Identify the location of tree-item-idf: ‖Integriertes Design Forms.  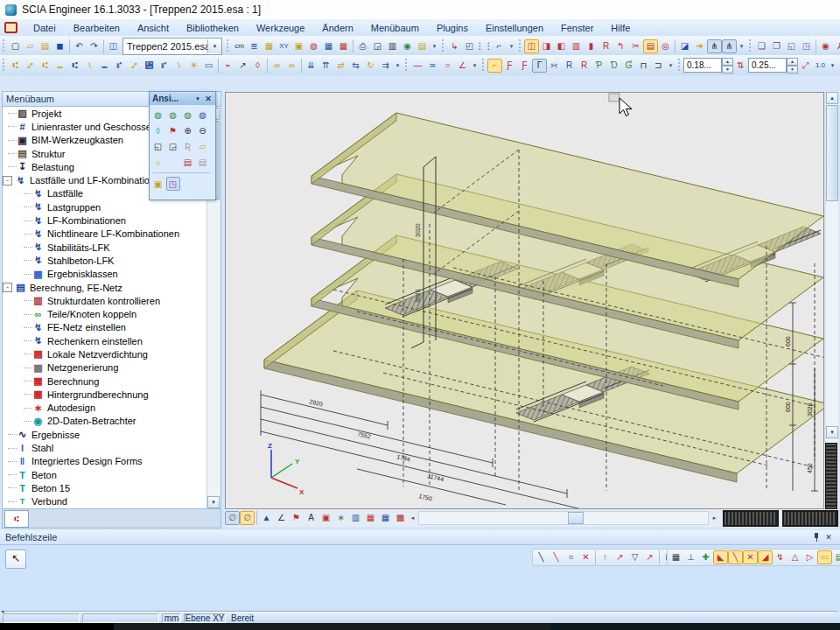
(112, 462).